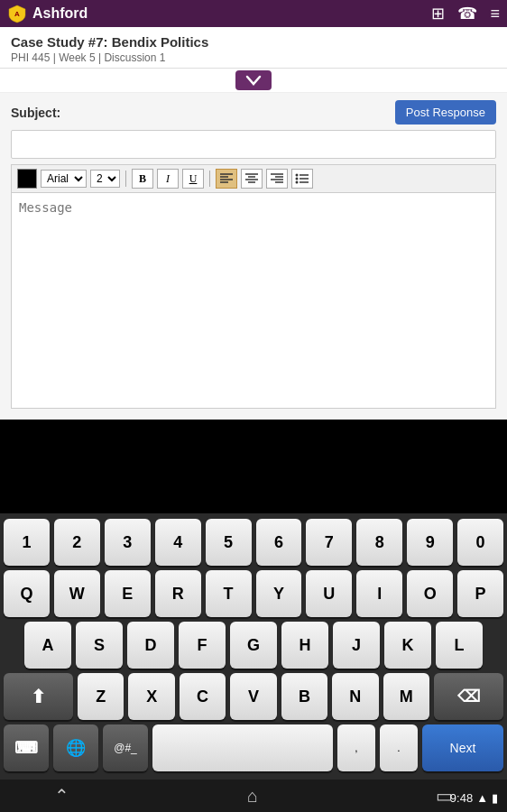 The image size is (507, 812). Describe the element at coordinates (399, 748) in the screenshot. I see `period-key: .` at that location.